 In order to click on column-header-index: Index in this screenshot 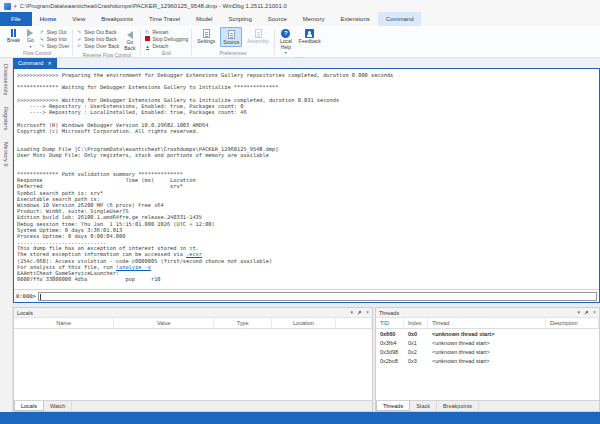, I will do `click(416, 323)`.